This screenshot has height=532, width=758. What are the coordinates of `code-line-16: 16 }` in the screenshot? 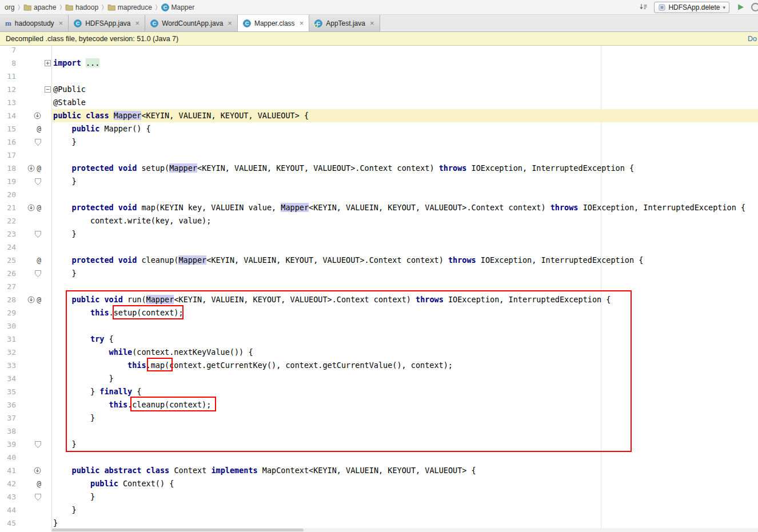 It's located at (379, 142).